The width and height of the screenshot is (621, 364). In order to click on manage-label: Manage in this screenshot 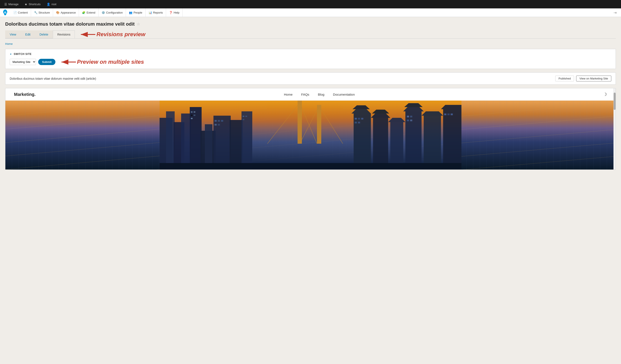, I will do `click(13, 4)`.